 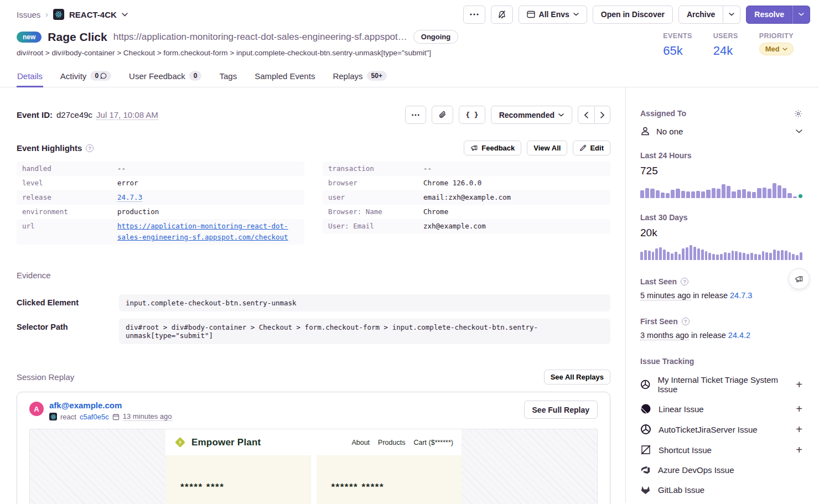 What do you see at coordinates (147, 417) in the screenshot?
I see `replay-time-ago: 13 minutes ago` at bounding box center [147, 417].